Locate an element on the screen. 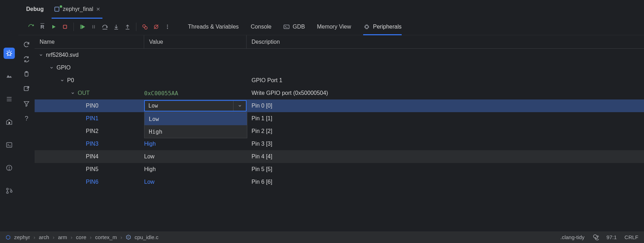 The height and width of the screenshot is (243, 644). crumb: core is located at coordinates (81, 237).